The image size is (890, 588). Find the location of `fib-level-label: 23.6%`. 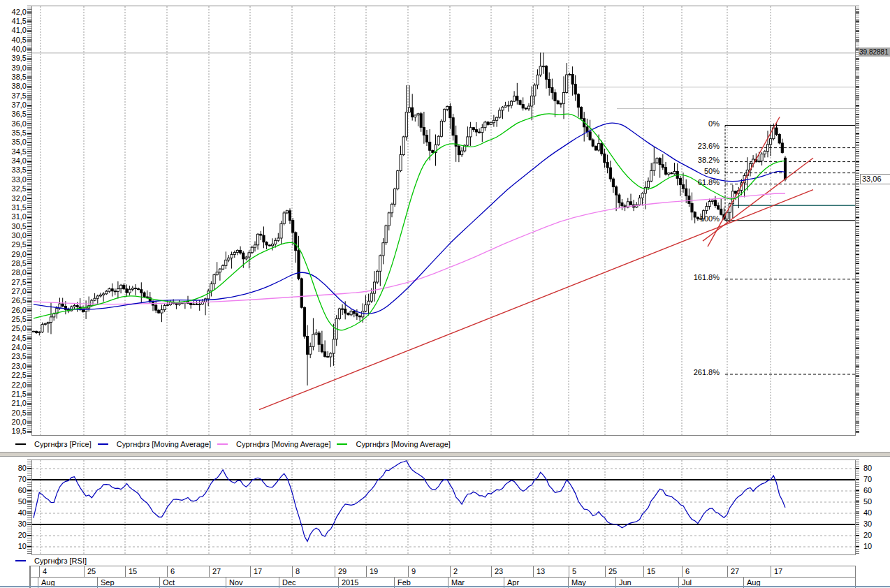

fib-level-label: 23.6% is located at coordinates (698, 146).